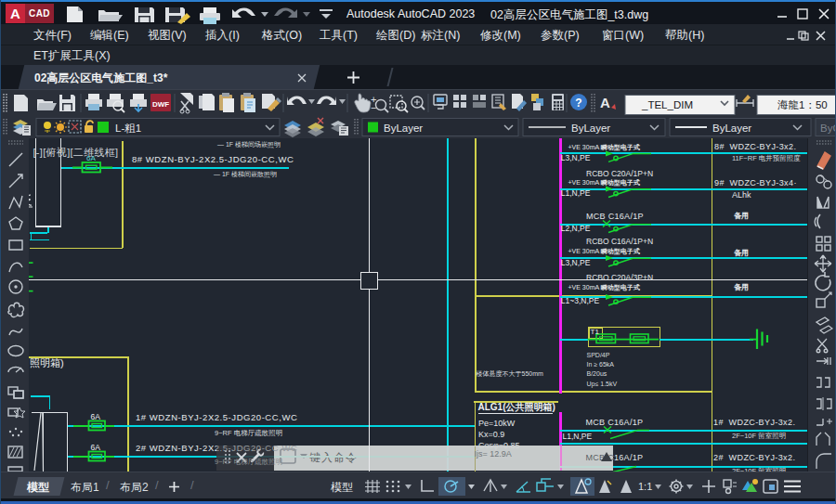 The width and height of the screenshot is (836, 504). What do you see at coordinates (128, 128) in the screenshot?
I see `svg-text: L-粗1` at bounding box center [128, 128].